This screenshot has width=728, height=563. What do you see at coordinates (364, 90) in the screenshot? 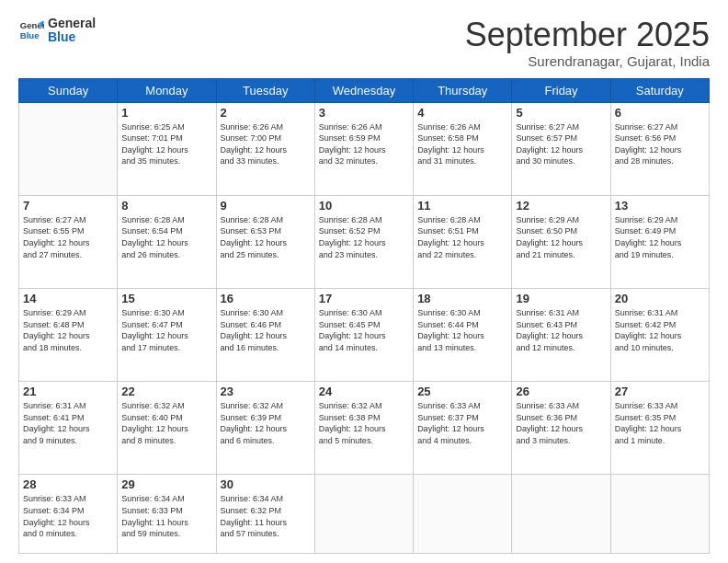
I see `weekday-header-row: SundayMondayTuesdayWednesdayThursdayFrid…` at bounding box center [364, 90].